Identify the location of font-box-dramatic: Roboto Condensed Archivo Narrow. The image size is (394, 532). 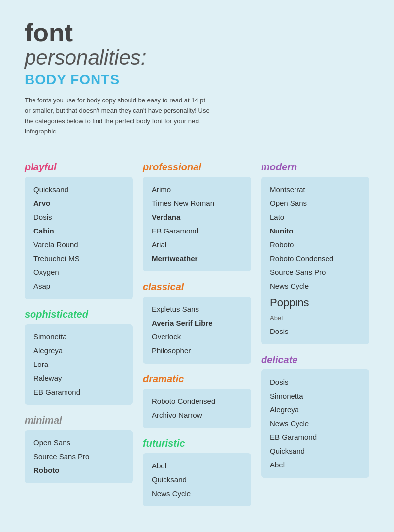
(197, 408).